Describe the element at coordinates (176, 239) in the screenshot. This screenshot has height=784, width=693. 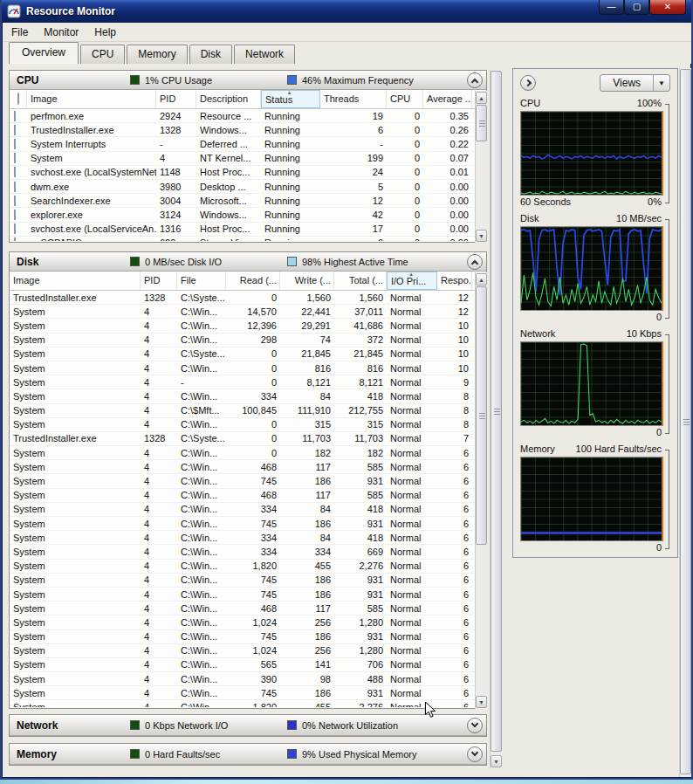
I see `cell-pid: 620` at that location.